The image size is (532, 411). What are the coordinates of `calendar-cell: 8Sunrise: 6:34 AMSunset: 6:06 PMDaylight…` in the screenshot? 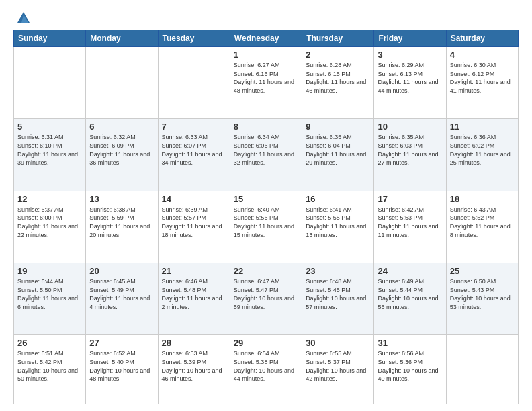 It's located at (266, 154).